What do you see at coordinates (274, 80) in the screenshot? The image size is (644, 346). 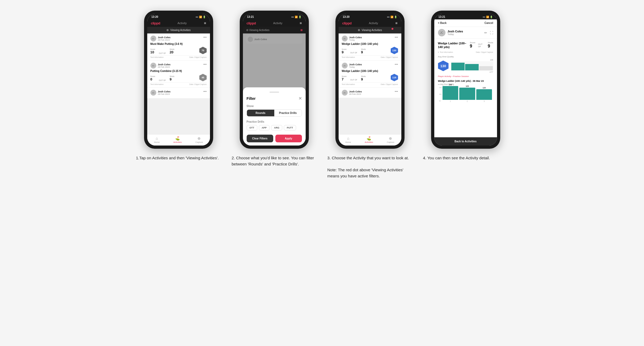 I see `phone-2: 13:21 ▪▪▪ 📶 🔋 clippd Activity ≡ ⚙ Viewin…` at bounding box center [274, 80].